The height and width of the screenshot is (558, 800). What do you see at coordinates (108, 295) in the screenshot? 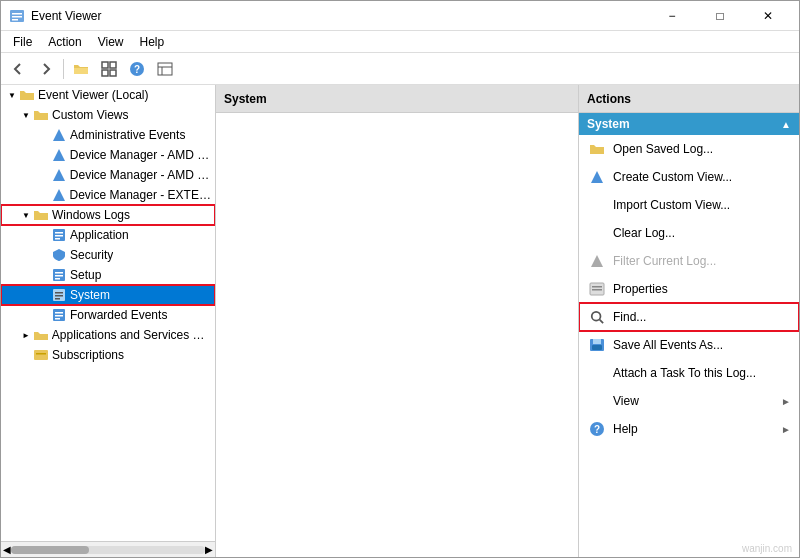
I see `tree-system: System` at bounding box center [108, 295].